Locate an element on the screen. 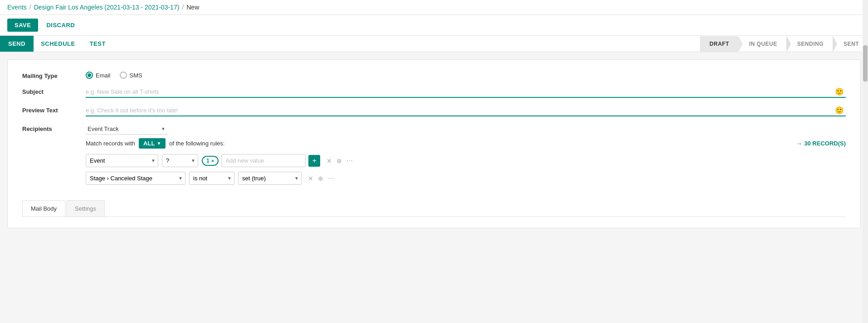 The image size is (868, 323). breadcrumb-new: New is located at coordinates (193, 7).